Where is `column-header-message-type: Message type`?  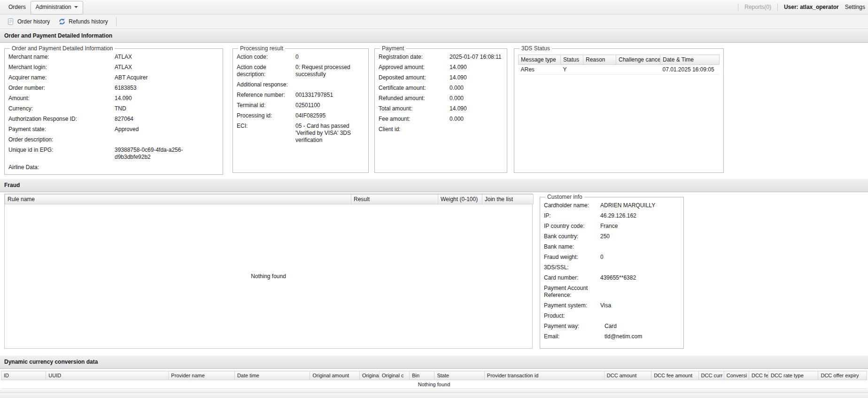
column-header-message-type: Message type is located at coordinates (540, 60).